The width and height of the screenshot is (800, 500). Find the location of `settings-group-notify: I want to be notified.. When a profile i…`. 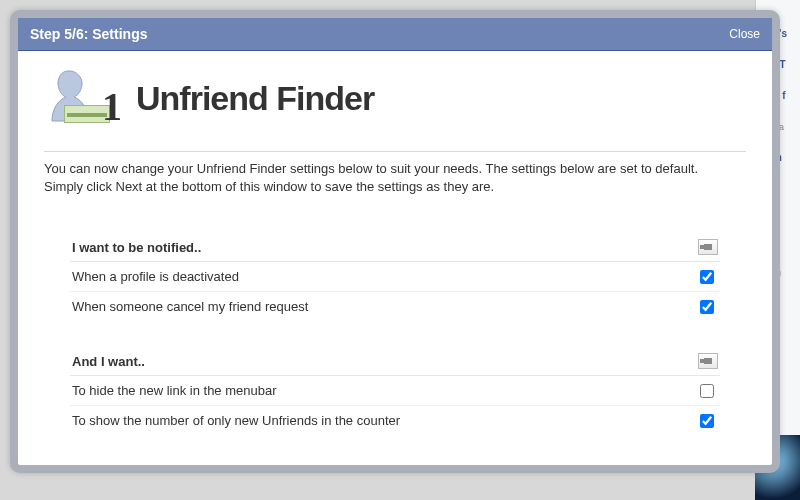

settings-group-notify: I want to be notified.. When a profile i… is located at coordinates (395, 277).